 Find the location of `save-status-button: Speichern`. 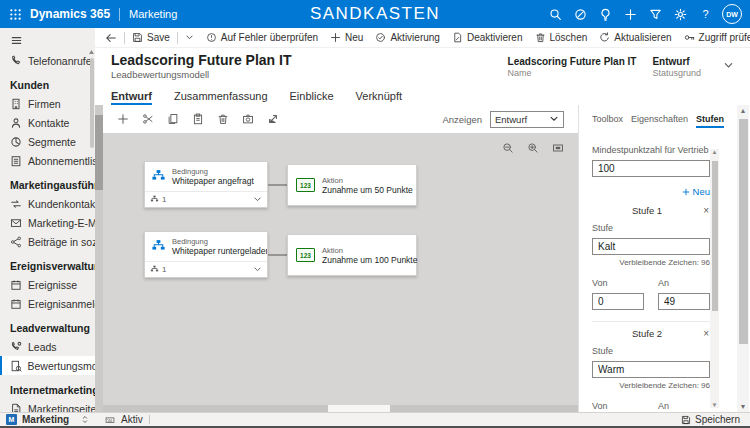

save-status-button: Speichern is located at coordinates (710, 420).